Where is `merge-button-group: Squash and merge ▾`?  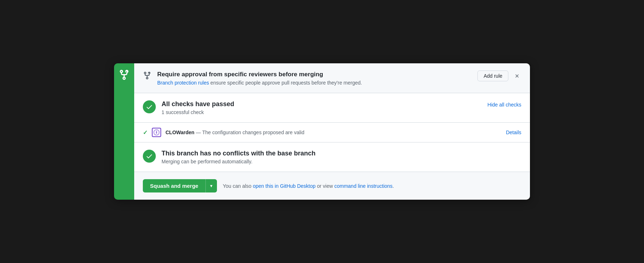 merge-button-group: Squash and merge ▾ is located at coordinates (180, 186).